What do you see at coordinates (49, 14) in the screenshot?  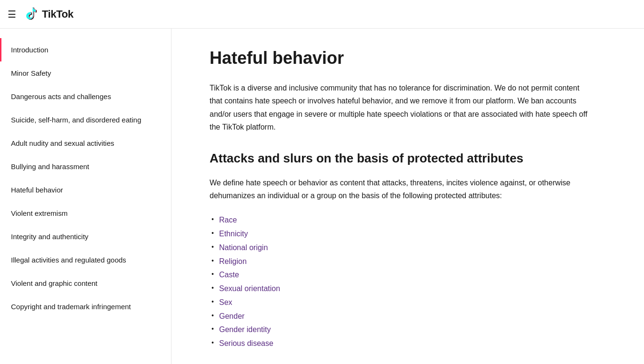 I see `logo-container: TikTok` at bounding box center [49, 14].